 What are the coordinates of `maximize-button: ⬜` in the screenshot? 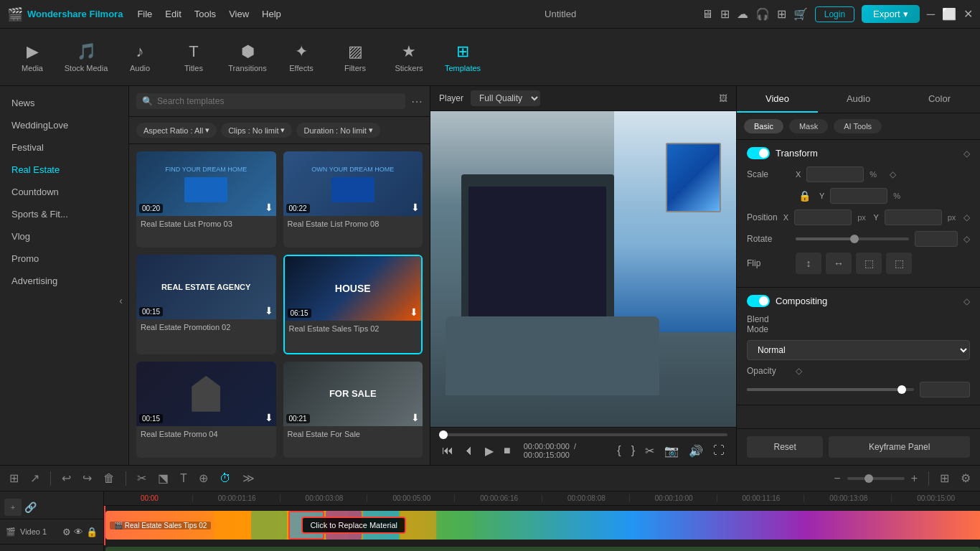 It's located at (949, 14).